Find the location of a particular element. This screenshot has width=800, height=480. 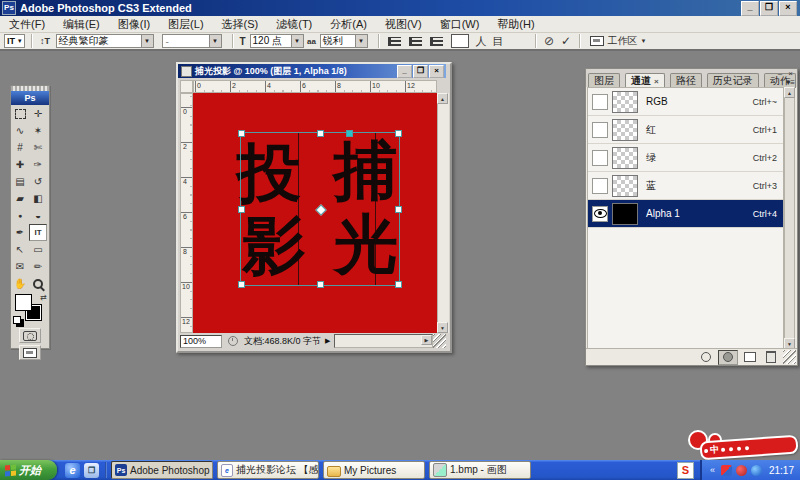

transform-handle-s is located at coordinates (320, 284).